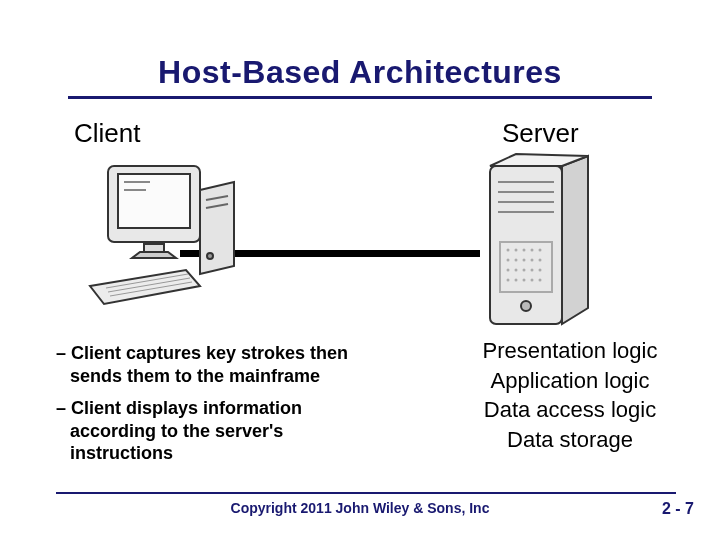  What do you see at coordinates (541, 245) in the screenshot?
I see `server-tower-icon` at bounding box center [541, 245].